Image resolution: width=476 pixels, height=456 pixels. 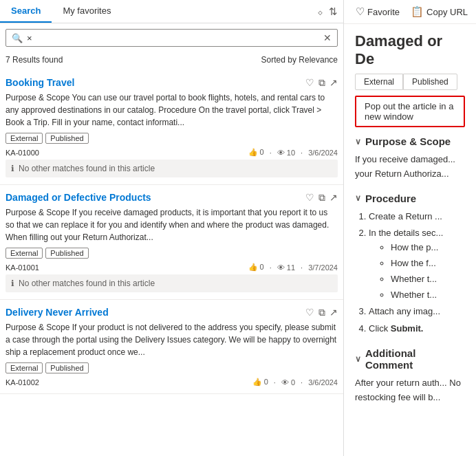 I want to click on article-title-row: Delivery Never Arrived ♡ ⧉ ↗, so click(x=172, y=312).